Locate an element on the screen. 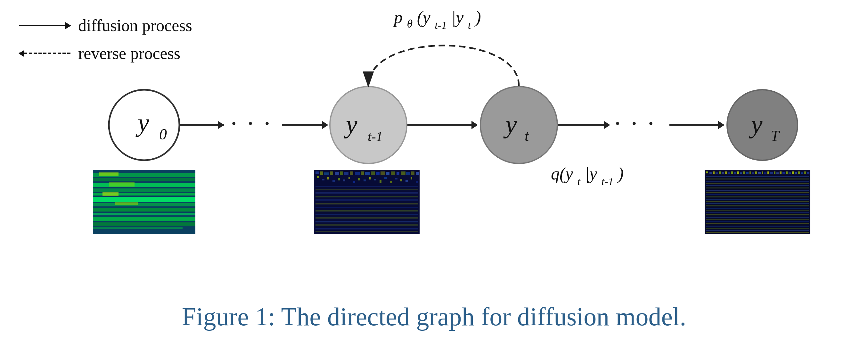 The image size is (868, 341). dots1: · · · is located at coordinates (251, 123).